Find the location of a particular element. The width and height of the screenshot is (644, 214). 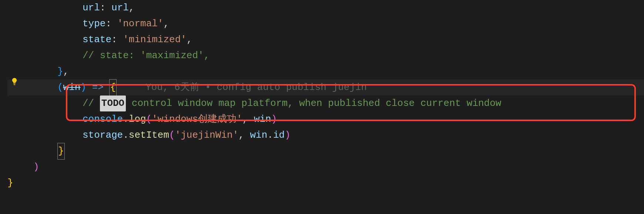

string-literal: 'minimized' is located at coordinates (155, 40).